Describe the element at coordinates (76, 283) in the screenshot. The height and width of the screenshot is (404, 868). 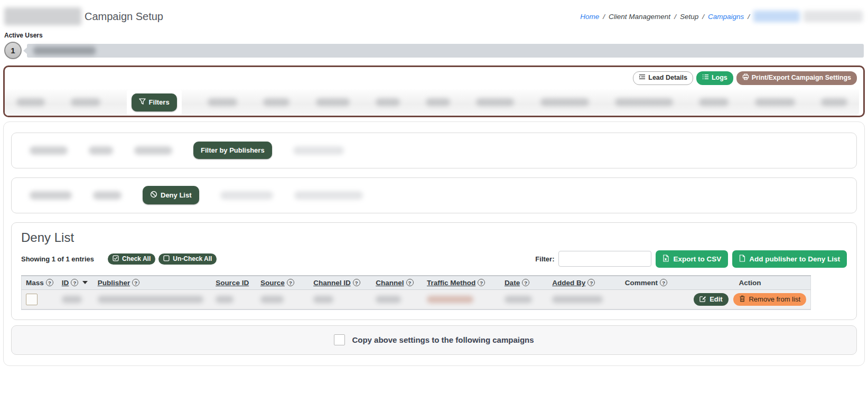
I see `col-id: ID` at that location.